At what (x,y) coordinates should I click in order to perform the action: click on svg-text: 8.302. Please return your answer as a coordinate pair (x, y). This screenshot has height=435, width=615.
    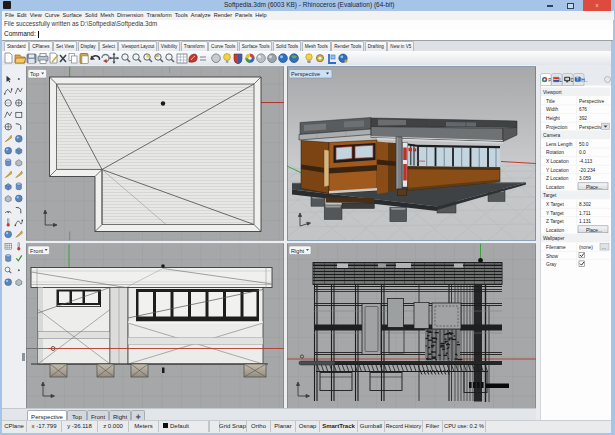
    Looking at the image, I should click on (585, 204).